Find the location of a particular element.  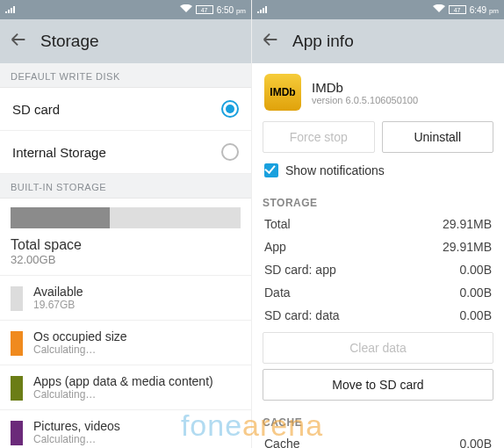

force-stop-button: Force stop is located at coordinates (319, 137).